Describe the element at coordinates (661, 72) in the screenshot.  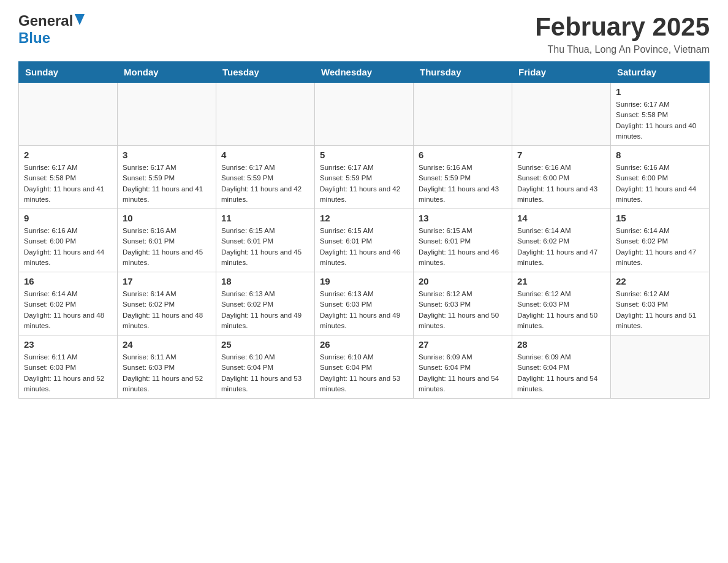
I see `weekday-header-saturday: Saturday` at that location.